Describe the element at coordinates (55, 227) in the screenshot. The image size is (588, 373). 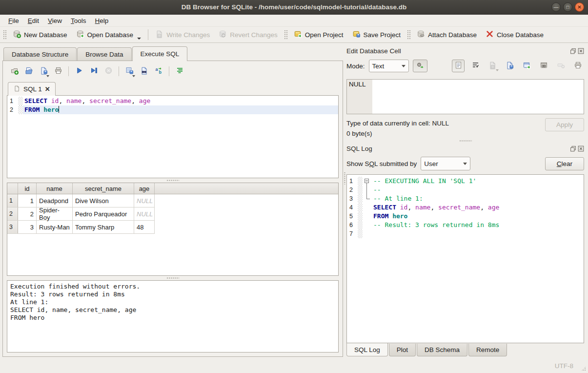
I see `table-cell: Rusty-Man` at that location.